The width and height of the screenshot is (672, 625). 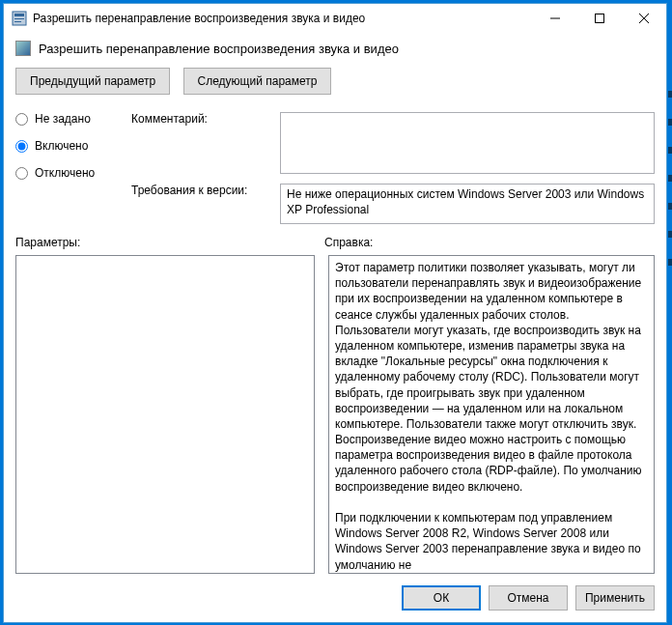 I want to click on maximize-button, so click(x=600, y=18).